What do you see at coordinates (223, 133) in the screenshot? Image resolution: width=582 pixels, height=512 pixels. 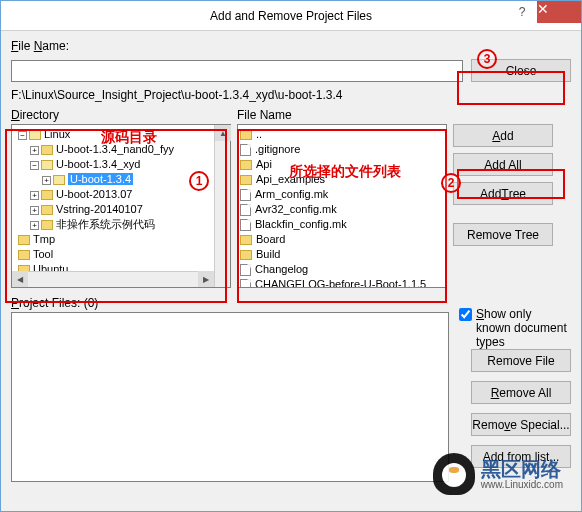 I see `scroll-up-icon: ▲` at bounding box center [223, 133].